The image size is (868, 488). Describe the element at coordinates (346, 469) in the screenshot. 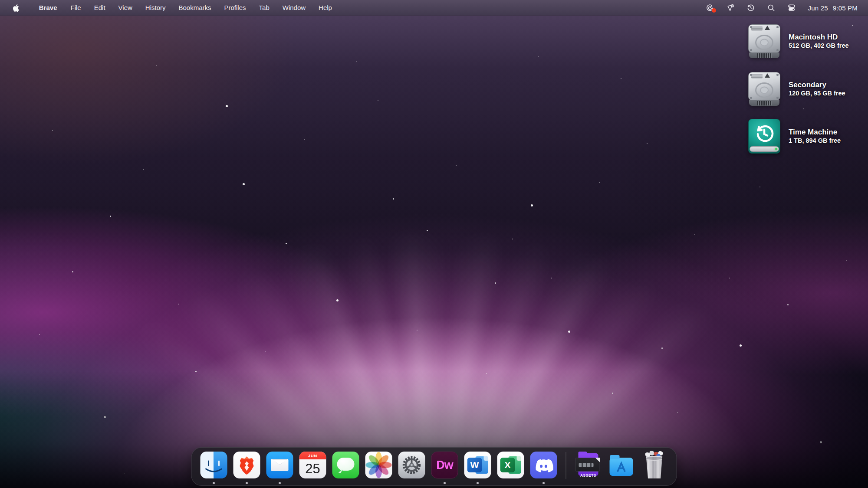

I see `dock-messages` at that location.